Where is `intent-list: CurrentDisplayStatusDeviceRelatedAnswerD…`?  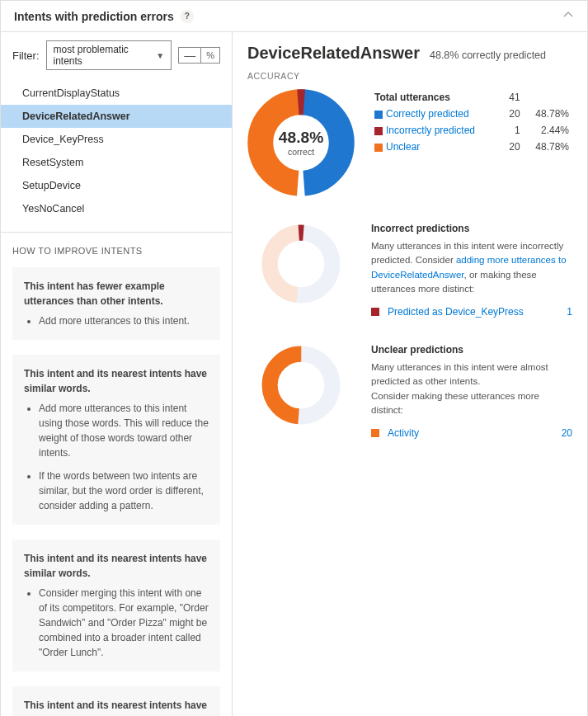 intent-list: CurrentDisplayStatusDeviceRelatedAnswerD… is located at coordinates (116, 155).